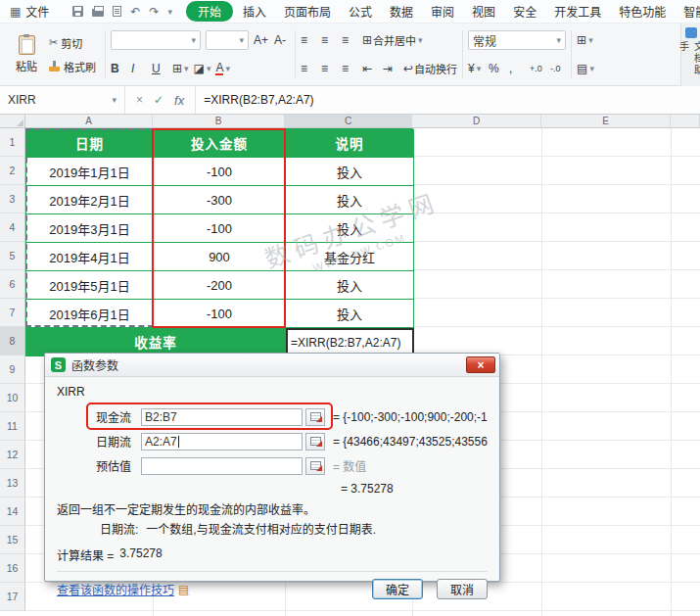  Describe the element at coordinates (578, 12) in the screenshot. I see `tab-developer: 开发工具` at that location.